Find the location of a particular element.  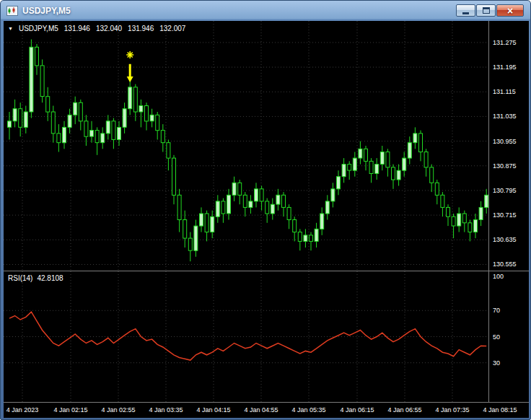

maximize-icon is located at coordinates (486, 10).